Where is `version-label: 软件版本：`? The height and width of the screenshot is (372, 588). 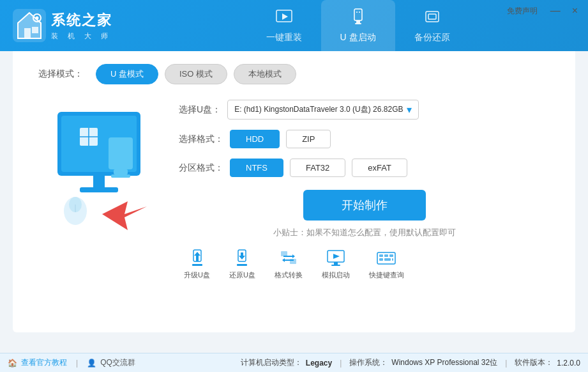 version-label: 软件版本： is located at coordinates (534, 363).